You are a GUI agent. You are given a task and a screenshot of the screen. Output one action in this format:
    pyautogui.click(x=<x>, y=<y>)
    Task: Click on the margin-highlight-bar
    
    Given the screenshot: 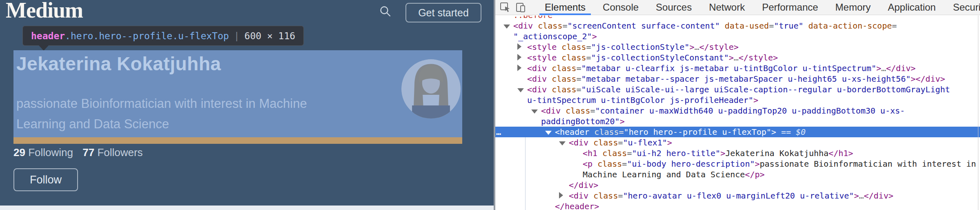 What is the action you would take?
    pyautogui.click(x=238, y=141)
    